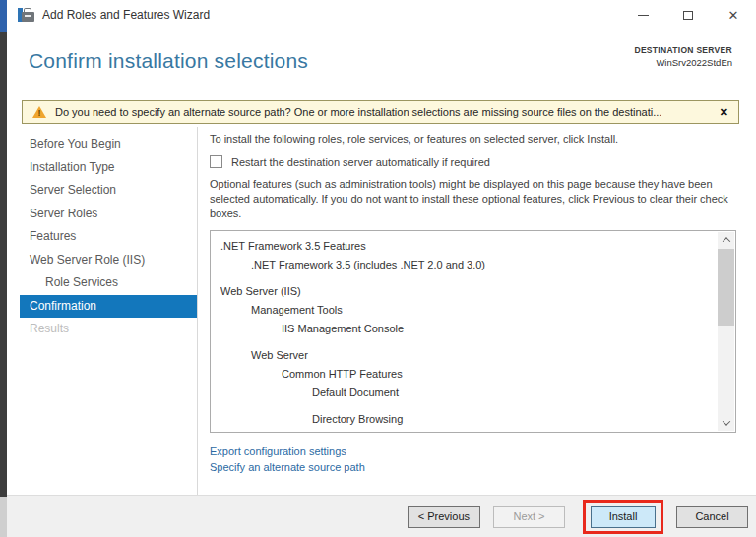 Image resolution: width=756 pixels, height=537 pixels. What do you see at coordinates (530, 517) in the screenshot?
I see `next-button: Next >` at bounding box center [530, 517].